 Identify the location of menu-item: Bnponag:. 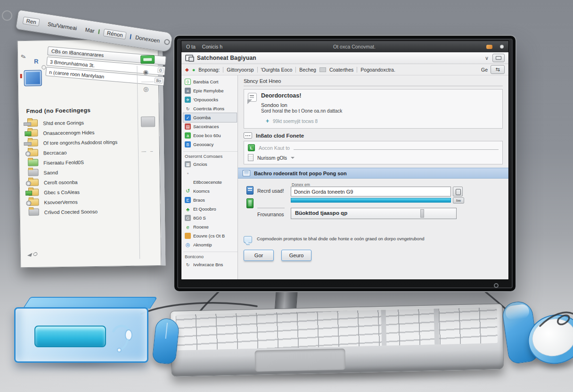
(209, 70).